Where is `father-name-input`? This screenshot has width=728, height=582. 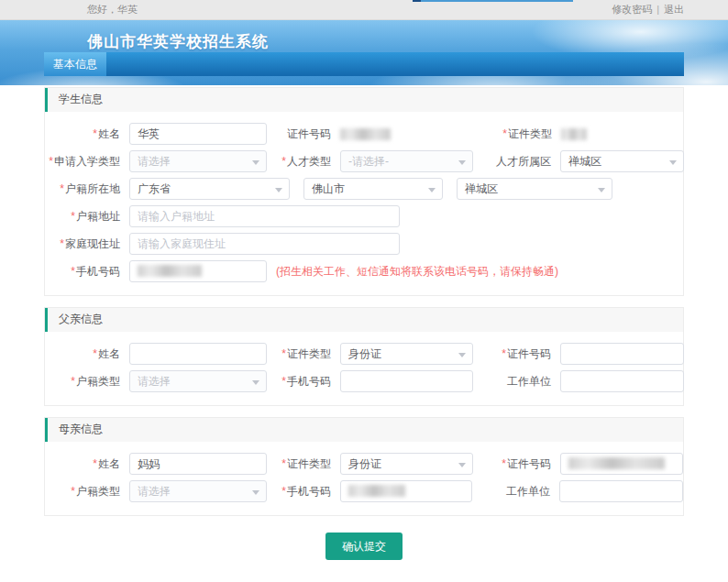
father-name-input is located at coordinates (198, 354).